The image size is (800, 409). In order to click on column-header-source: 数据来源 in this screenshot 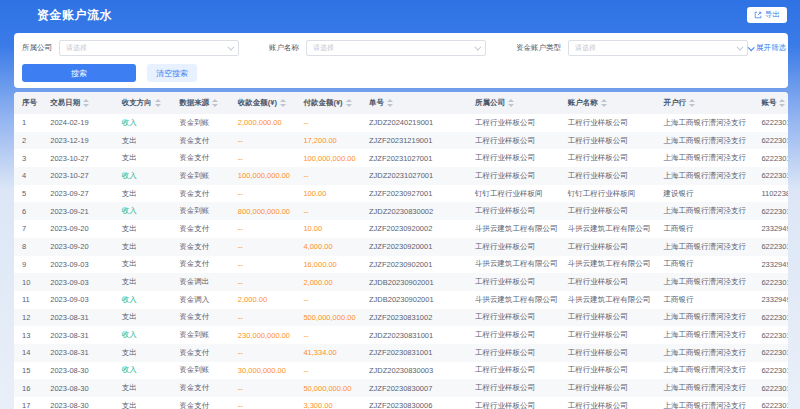, I will do `click(200, 103)`.